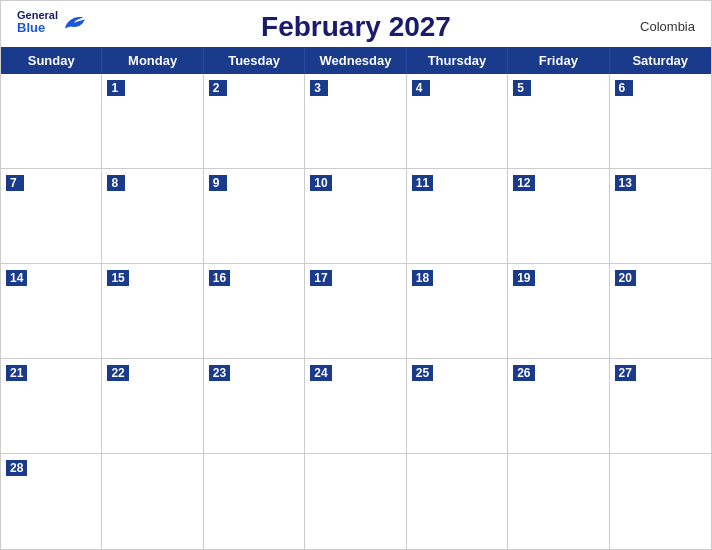 This screenshot has height=550, width=712. What do you see at coordinates (254, 60) in the screenshot?
I see `day-header-tuesday: Tuesday` at bounding box center [254, 60].